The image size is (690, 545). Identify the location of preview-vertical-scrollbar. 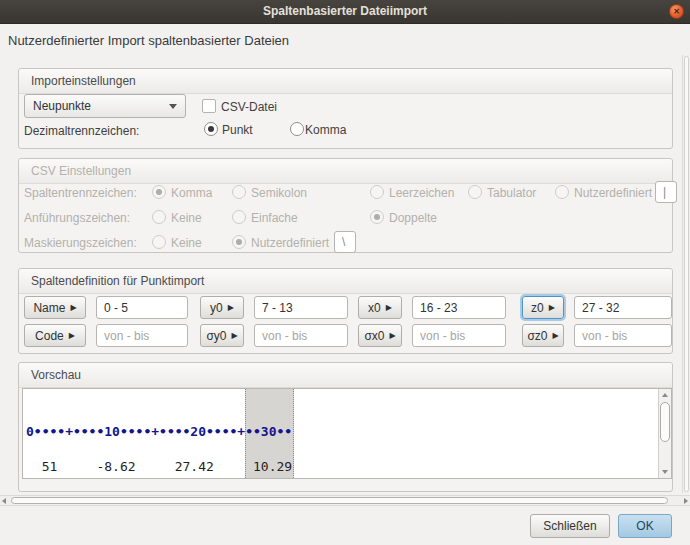
(664, 434).